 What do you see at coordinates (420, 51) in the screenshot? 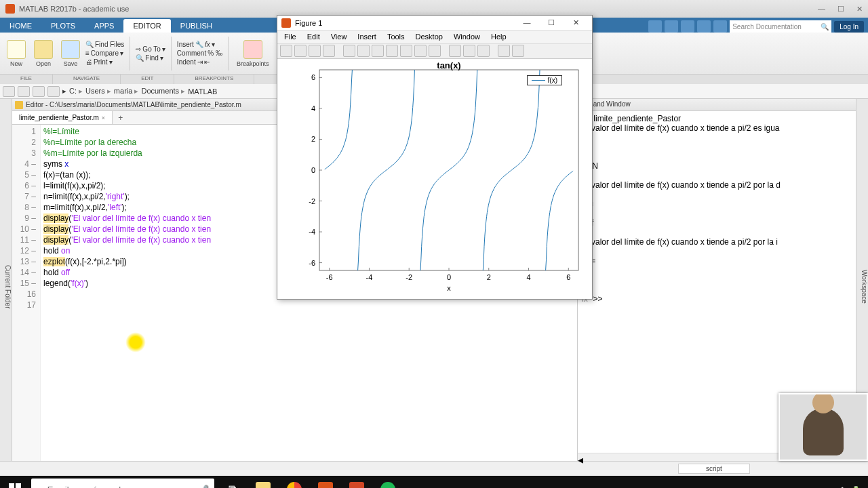
I see `datatip-icon` at bounding box center [420, 51].